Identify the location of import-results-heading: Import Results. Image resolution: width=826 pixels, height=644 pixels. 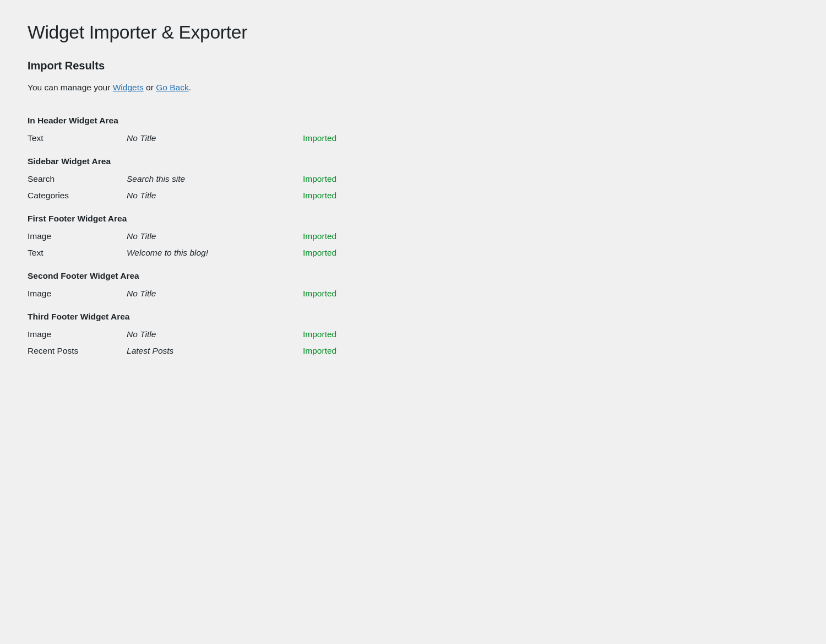
(413, 66).